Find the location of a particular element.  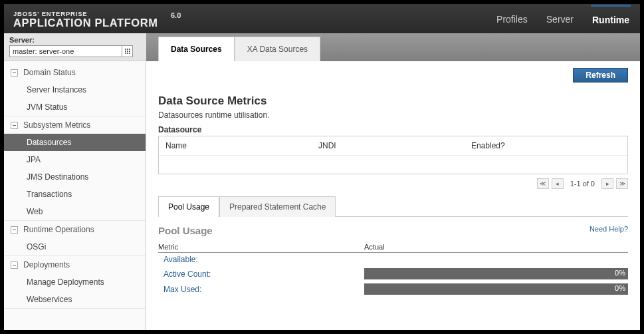

top-nav: Profiles Server Runtime is located at coordinates (563, 19).